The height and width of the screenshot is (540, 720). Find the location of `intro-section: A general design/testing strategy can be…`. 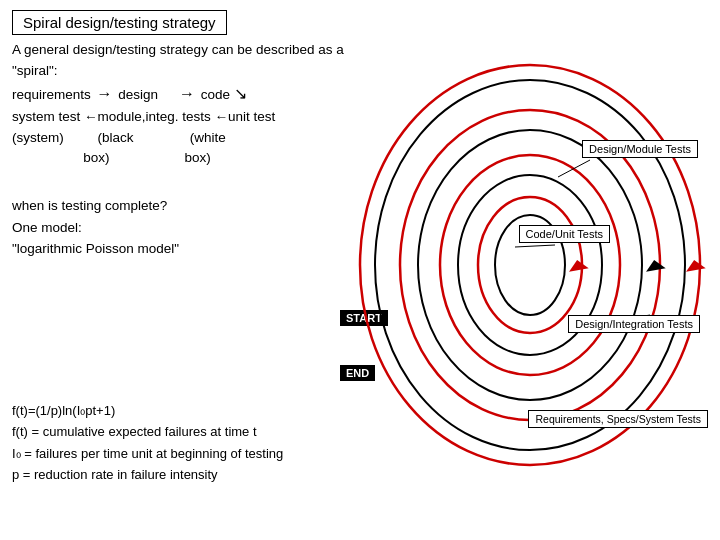

intro-section: A general design/testing strategy can be… is located at coordinates (182, 104).